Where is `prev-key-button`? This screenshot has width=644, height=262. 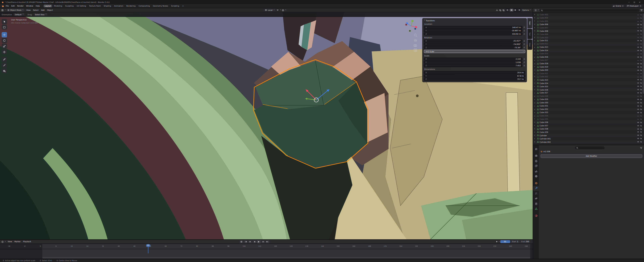
prev-key-button is located at coordinates (250, 242).